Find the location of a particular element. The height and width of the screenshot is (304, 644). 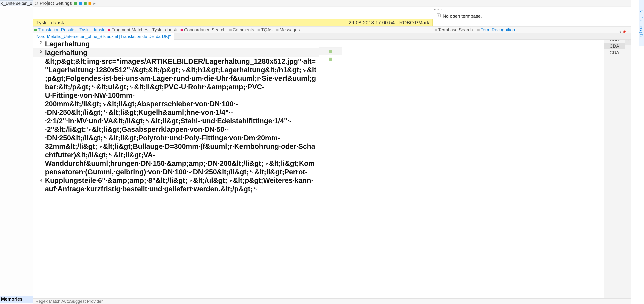

status-icon-green2 is located at coordinates (85, 4).